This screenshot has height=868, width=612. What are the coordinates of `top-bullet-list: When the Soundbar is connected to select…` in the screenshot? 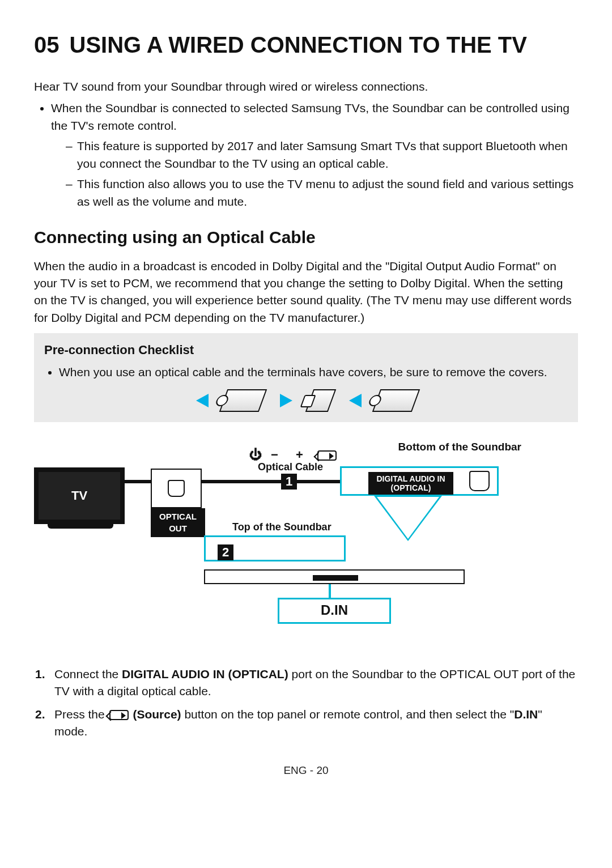 It's located at (306, 155).